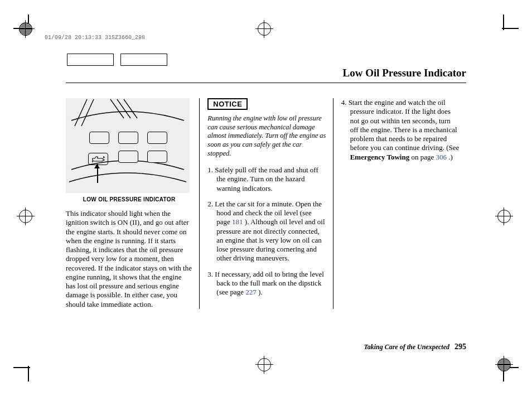 This screenshot has width=532, height=396. Describe the element at coordinates (129, 259) in the screenshot. I see `intro-paragraph: This indicator should light when the ign…` at that location.